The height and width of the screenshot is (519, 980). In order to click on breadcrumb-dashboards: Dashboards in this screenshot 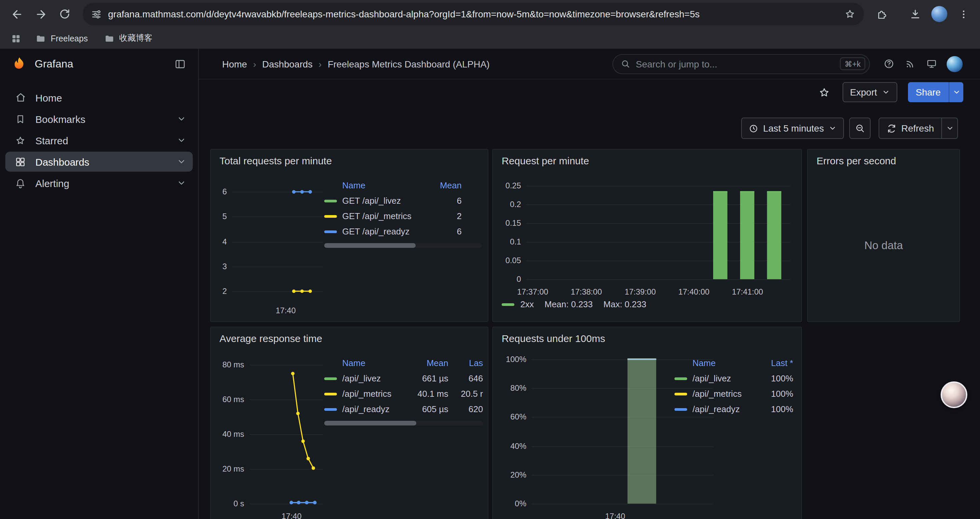, I will do `click(288, 64)`.